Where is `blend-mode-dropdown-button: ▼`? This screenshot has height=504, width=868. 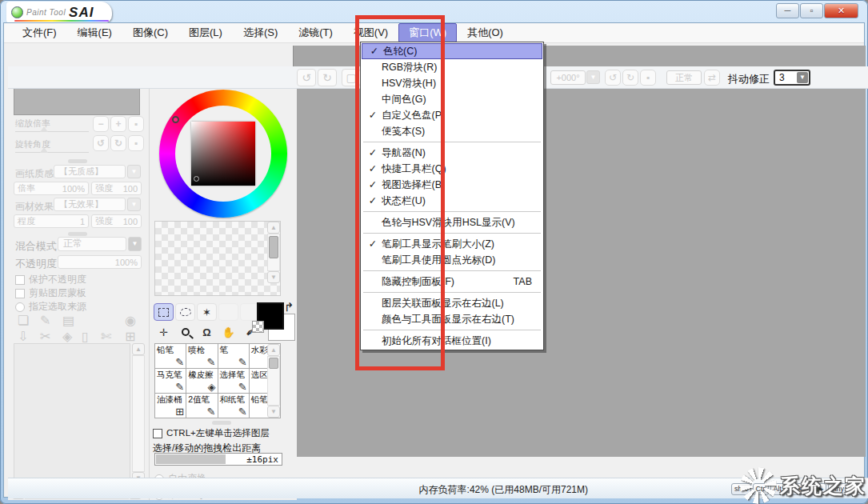 blend-mode-dropdown-button: ▼ is located at coordinates (134, 244).